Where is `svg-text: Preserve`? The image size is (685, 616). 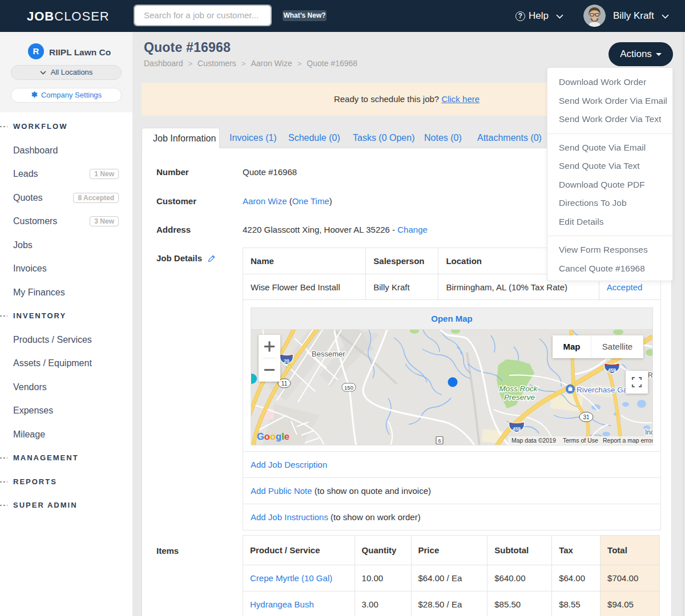 svg-text: Preserve is located at coordinates (519, 397).